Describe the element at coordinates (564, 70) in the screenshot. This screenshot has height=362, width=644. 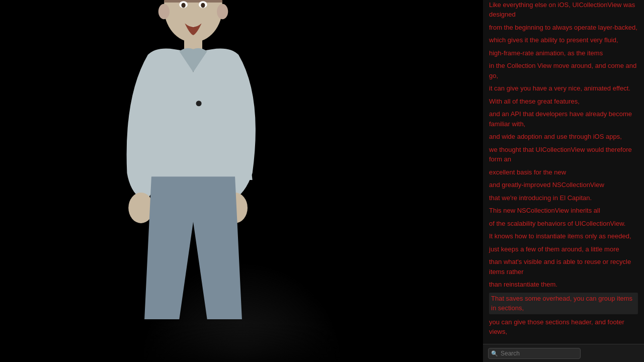
I see `transcript-line: in the Collection View move around, and …` at that location.